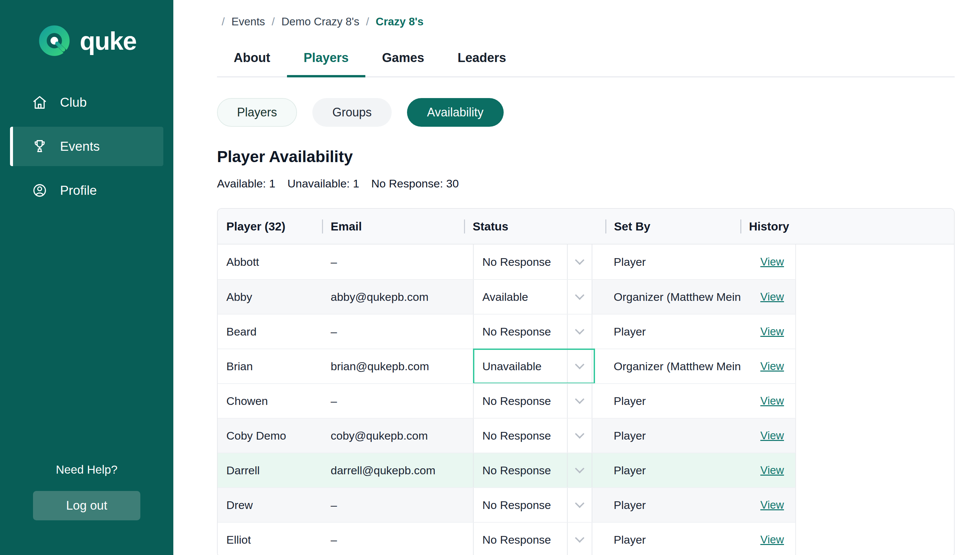 Image resolution: width=980 pixels, height=555 pixels. Describe the element at coordinates (398, 366) in the screenshot. I see `email-cell: brian@qukepb.com` at that location.